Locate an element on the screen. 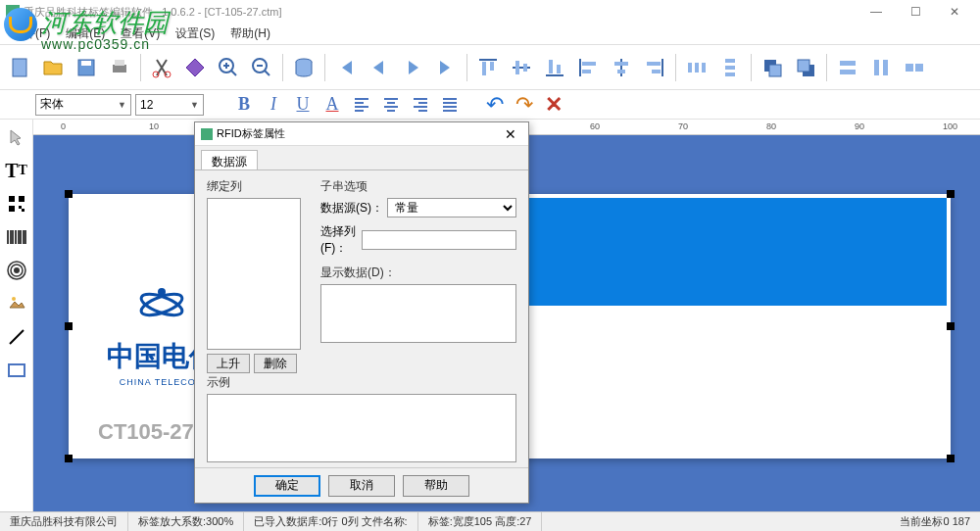 Image resolution: width=980 pixels, height=531 pixels. format-toolbar: 宋体▼ 12▼ B I U A ↶ ↷ ✕ is located at coordinates (490, 105).